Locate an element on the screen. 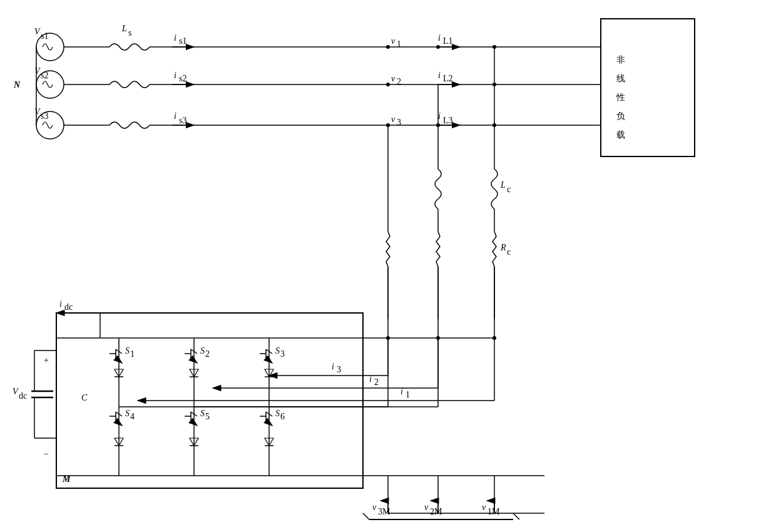 Image resolution: width=776 pixels, height=532 pixels. svg-text: s is located at coordinates (130, 33).